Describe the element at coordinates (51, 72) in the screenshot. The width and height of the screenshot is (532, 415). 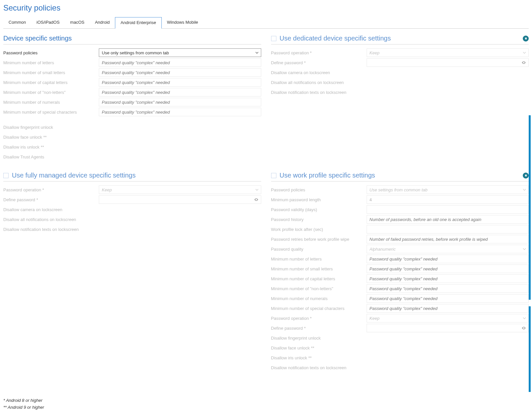
I see `label-min-small-letters: Minimum number of small letters` at that location.